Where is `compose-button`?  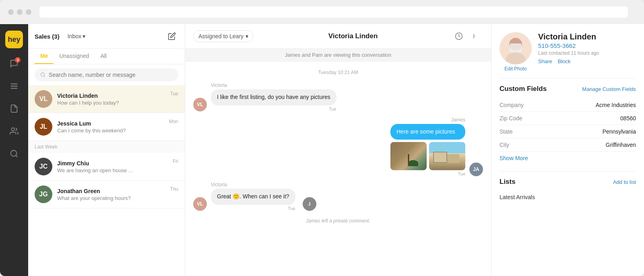 compose-button is located at coordinates (172, 36).